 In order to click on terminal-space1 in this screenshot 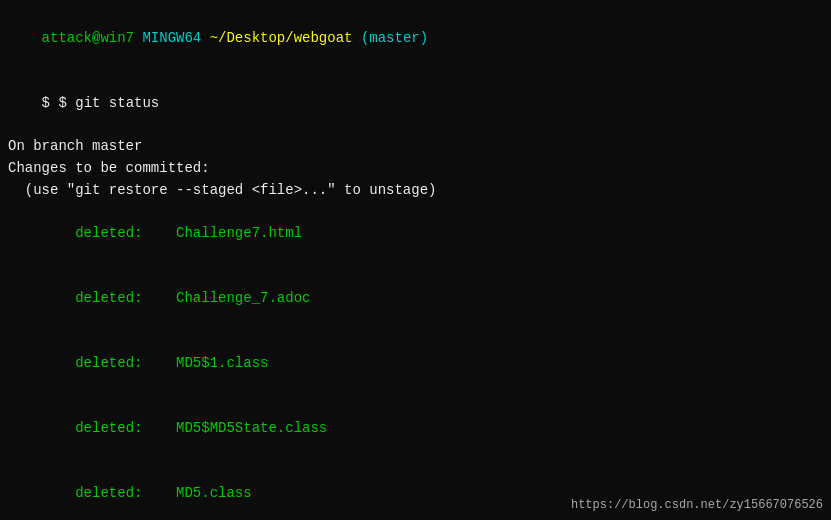, I will do `click(205, 38)`.